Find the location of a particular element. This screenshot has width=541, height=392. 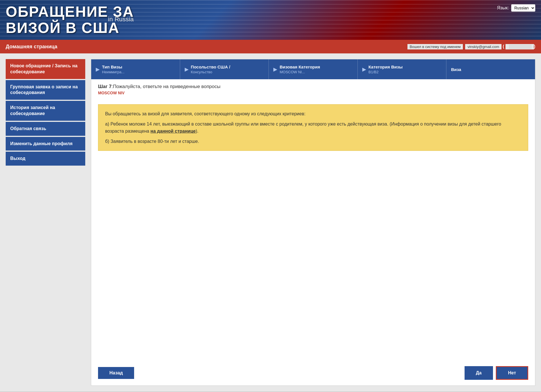

no-button: Нет is located at coordinates (512, 373).